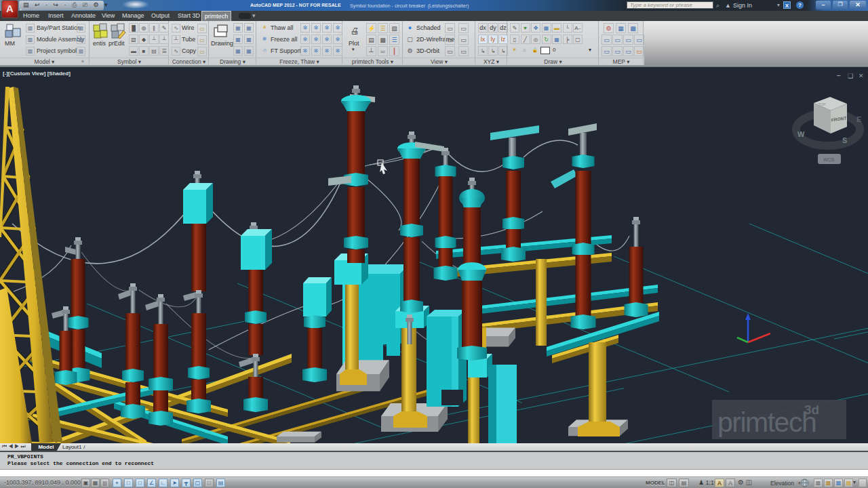 The width and height of the screenshot is (868, 488). Describe the element at coordinates (829, 160) in the screenshot. I see `svg-text: WCS` at that location.